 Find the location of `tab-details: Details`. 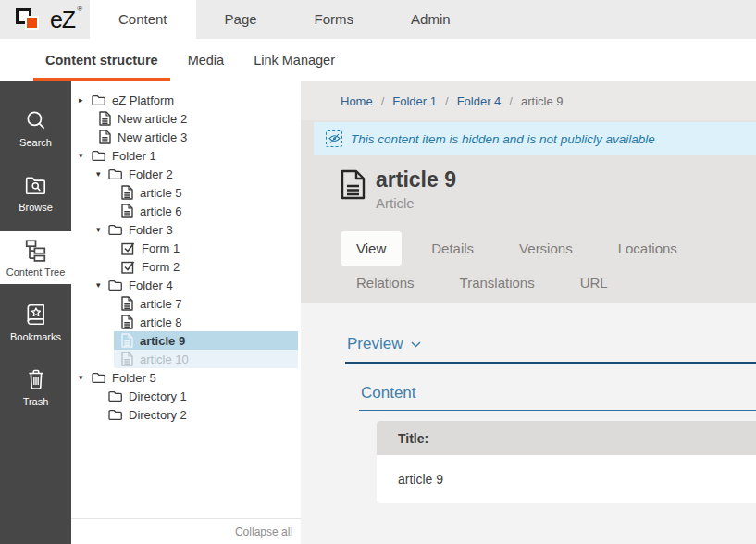

tab-details: Details is located at coordinates (452, 248).